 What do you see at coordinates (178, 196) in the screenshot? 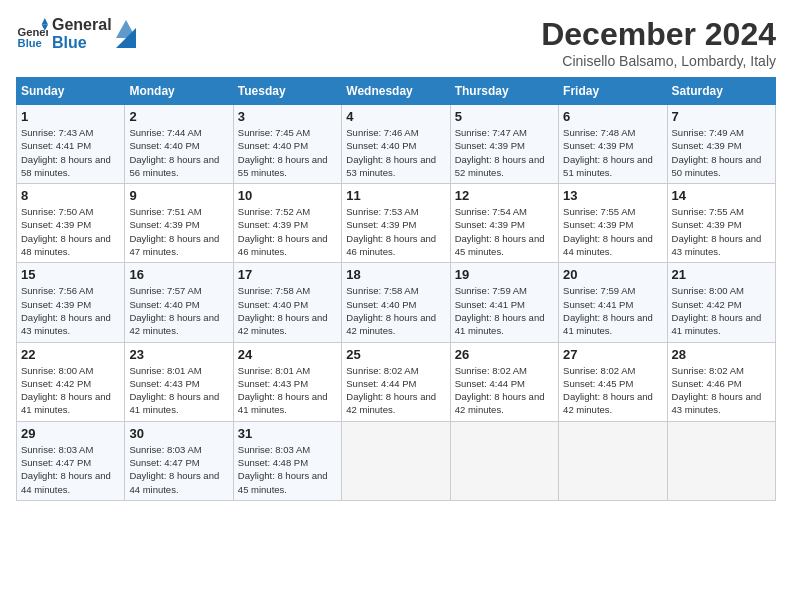
I see `day-number: 9` at bounding box center [178, 196].